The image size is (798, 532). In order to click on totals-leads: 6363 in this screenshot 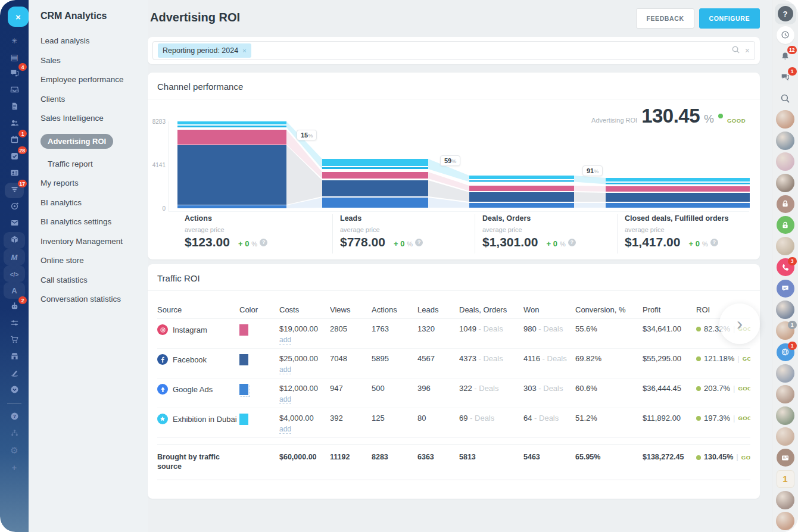, I will do `click(438, 458)`.